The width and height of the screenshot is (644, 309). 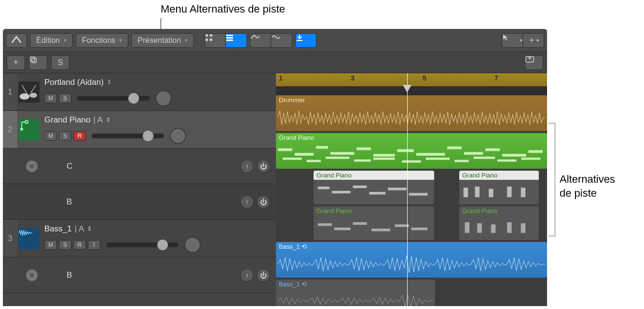 I want to click on track-name: Bass_1, so click(x=58, y=229).